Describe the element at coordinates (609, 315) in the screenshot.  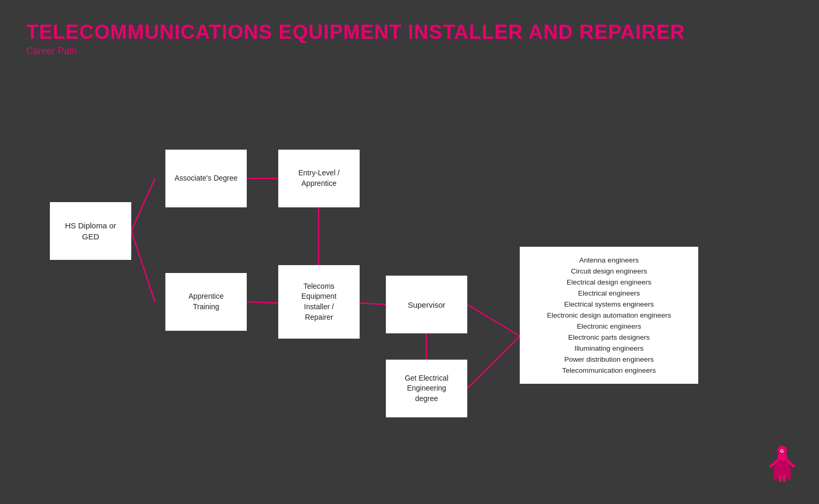
I see `careers-list-box: Antenna engineers Circuit design enginee…` at that location.